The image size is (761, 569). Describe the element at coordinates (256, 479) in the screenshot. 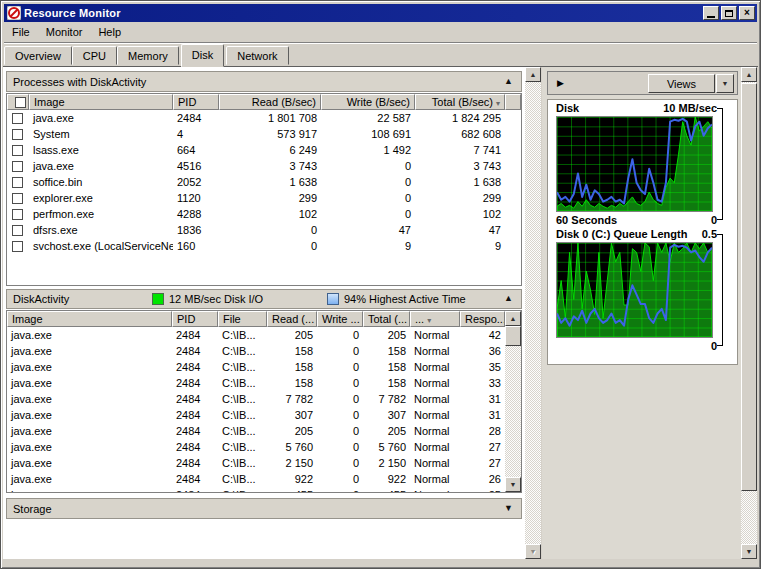

I see `table-row: java.exe2484C:\IB...9220922Normal26` at that location.